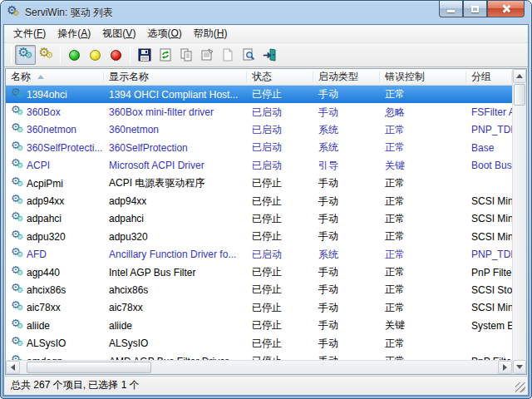 This screenshot has height=399, width=532. Describe the element at coordinates (505, 9) in the screenshot. I see `close-button` at that location.